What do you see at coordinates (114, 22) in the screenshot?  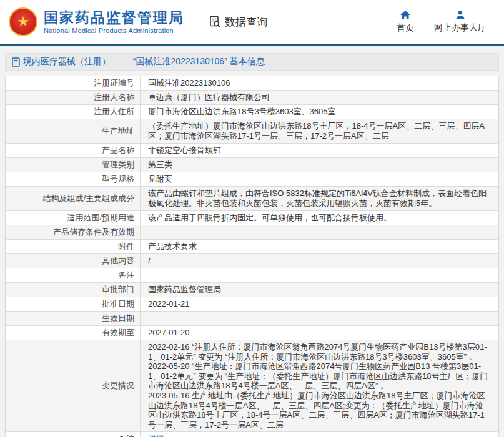 I see `brand-block: 国家药品监督管理局 National Medical Products Admi…` at bounding box center [114, 22].